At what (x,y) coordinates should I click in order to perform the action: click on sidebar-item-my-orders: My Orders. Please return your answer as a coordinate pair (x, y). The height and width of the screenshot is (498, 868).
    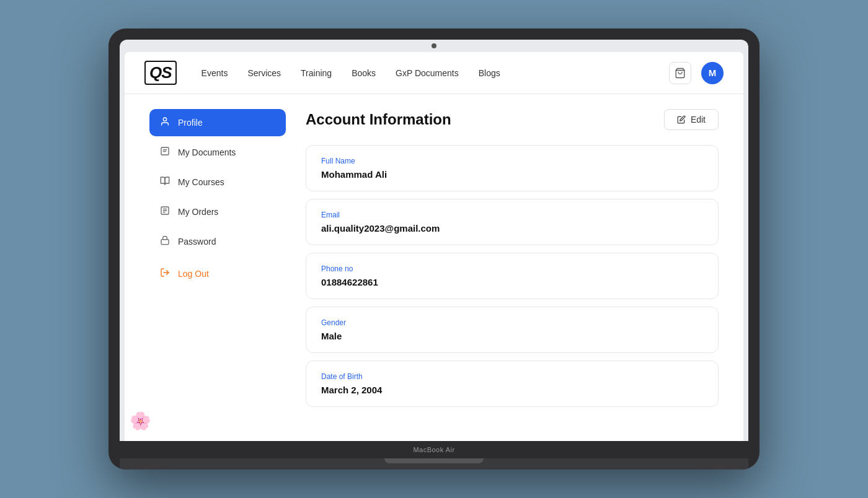
    Looking at the image, I should click on (218, 212).